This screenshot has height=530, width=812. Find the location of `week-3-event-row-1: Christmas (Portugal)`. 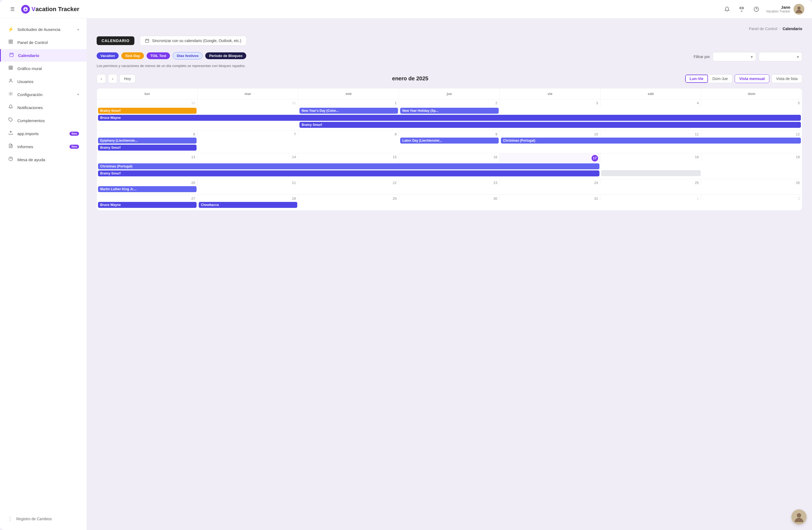

week-3-event-row-1: Christmas (Portugal) is located at coordinates (450, 166).